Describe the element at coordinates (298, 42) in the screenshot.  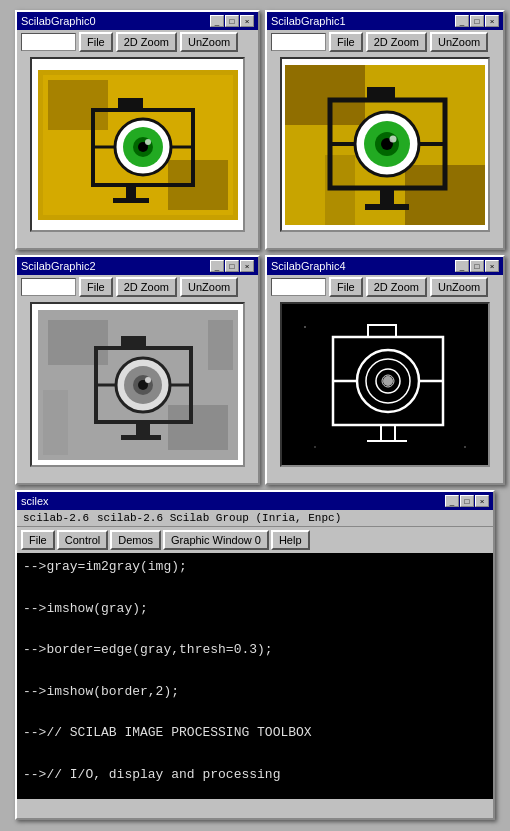
I see `graphic1-input` at that location.